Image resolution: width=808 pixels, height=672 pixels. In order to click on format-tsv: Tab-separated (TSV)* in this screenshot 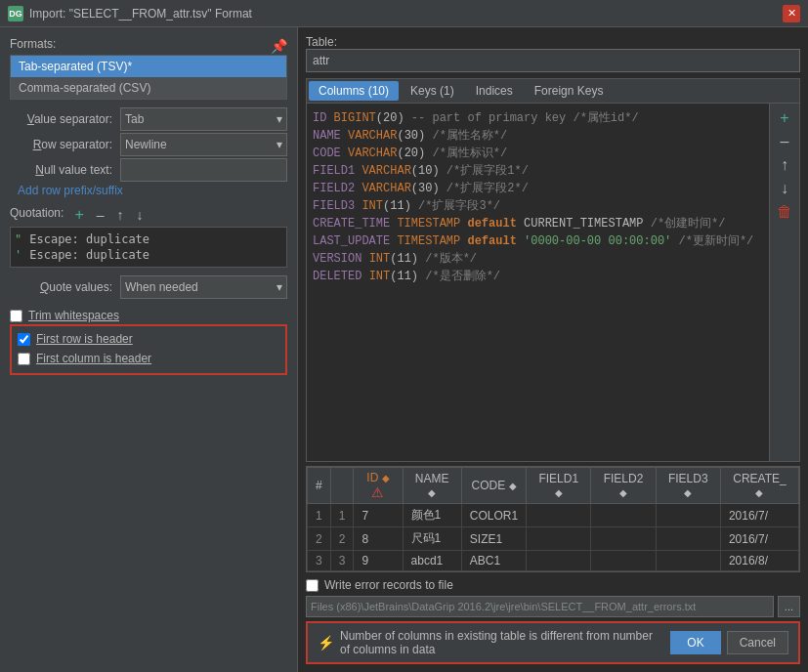, I will do `click(149, 66)`.